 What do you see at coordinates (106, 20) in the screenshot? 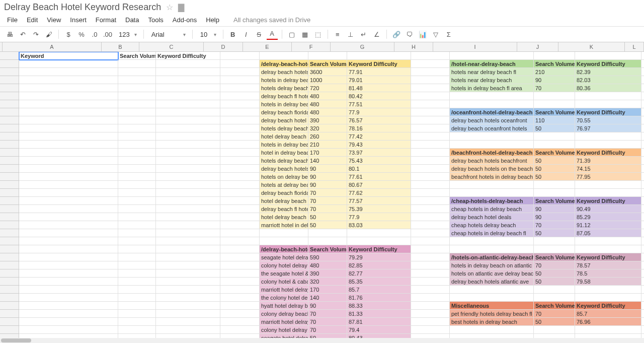
I see `menu-format: Format` at bounding box center [106, 20].